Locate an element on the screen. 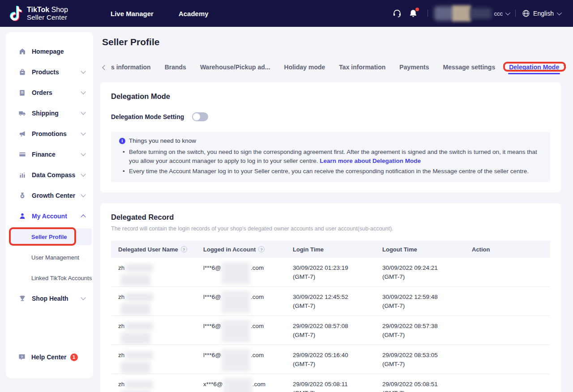  topbar-right: ccc English is located at coordinates (481, 13).